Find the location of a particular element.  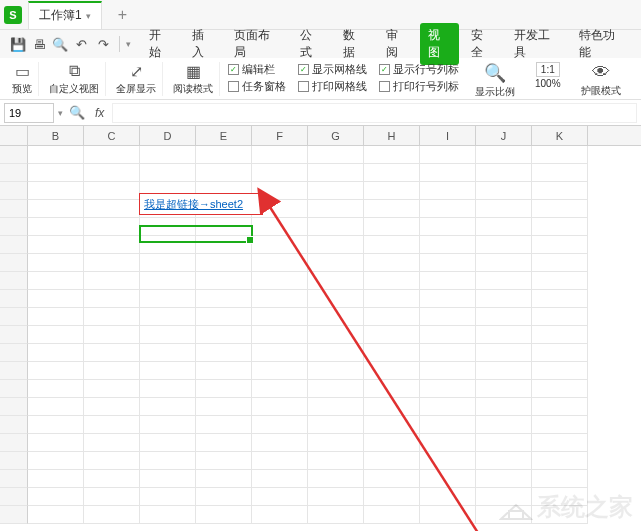

column-header-B: B is located at coordinates (56, 136).